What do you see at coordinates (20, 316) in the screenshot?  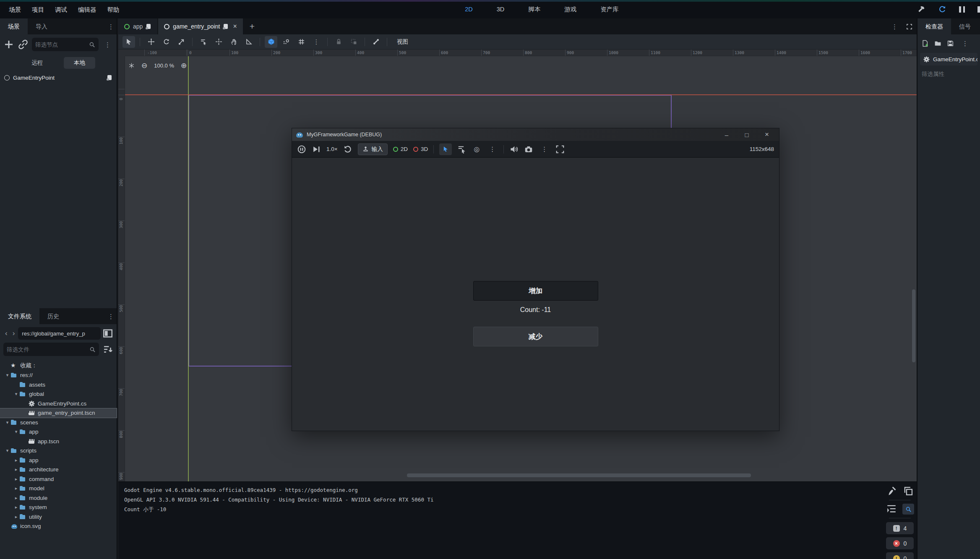 I see `dock-tab: 文件系统` at bounding box center [20, 316].